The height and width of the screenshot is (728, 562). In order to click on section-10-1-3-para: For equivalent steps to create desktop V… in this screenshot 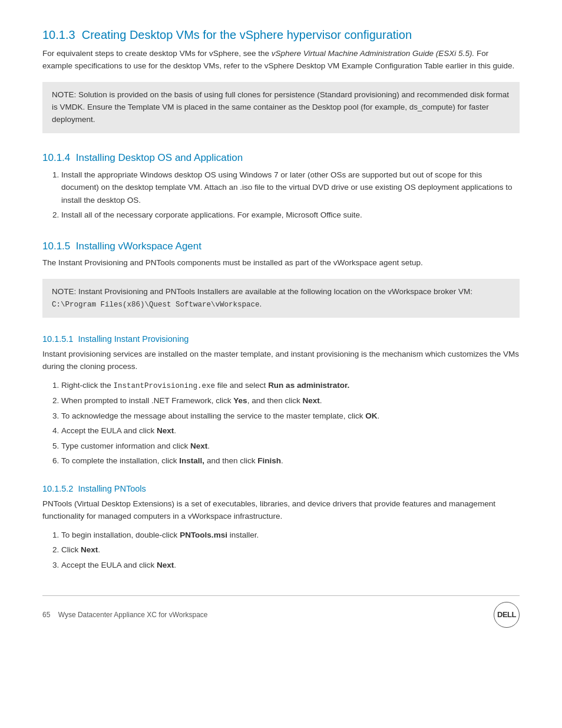, I will do `click(281, 60)`.